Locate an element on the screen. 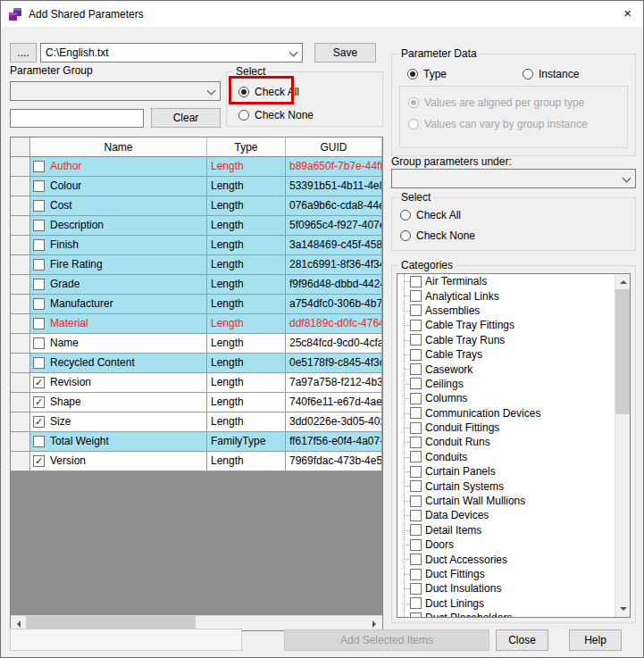  filter-input is located at coordinates (77, 118).